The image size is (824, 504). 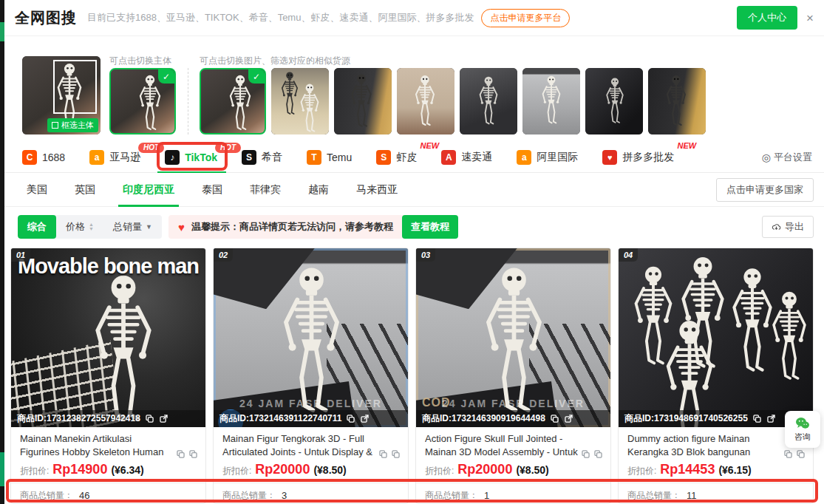 What do you see at coordinates (2, 252) in the screenshot?
I see `browser-edge-strip` at bounding box center [2, 252].